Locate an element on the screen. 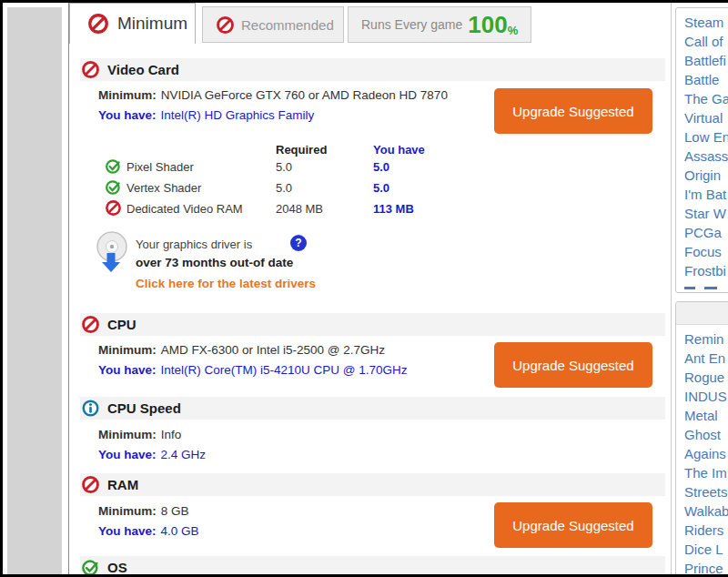  sidebar-game-link: Rogue is located at coordinates (704, 377).